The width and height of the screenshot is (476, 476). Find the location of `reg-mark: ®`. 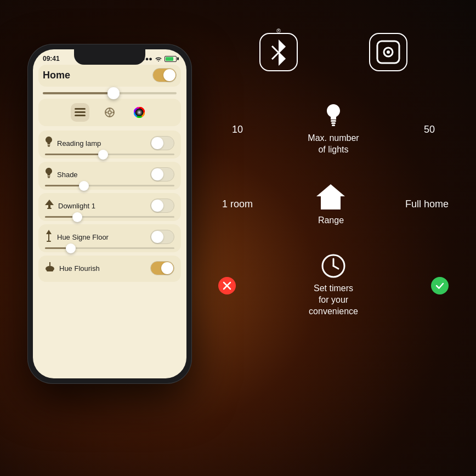

reg-mark: ® is located at coordinates (279, 31).